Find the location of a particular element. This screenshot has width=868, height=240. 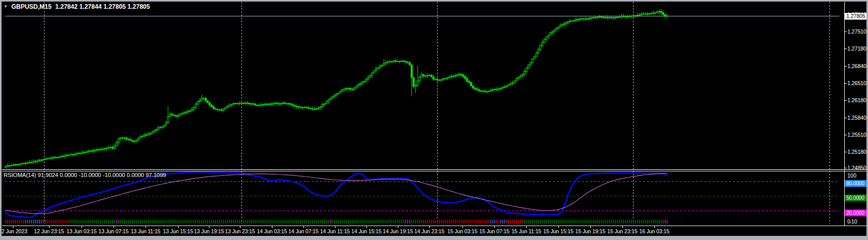

oscillator-level-badge: 50.0000 is located at coordinates (857, 198).